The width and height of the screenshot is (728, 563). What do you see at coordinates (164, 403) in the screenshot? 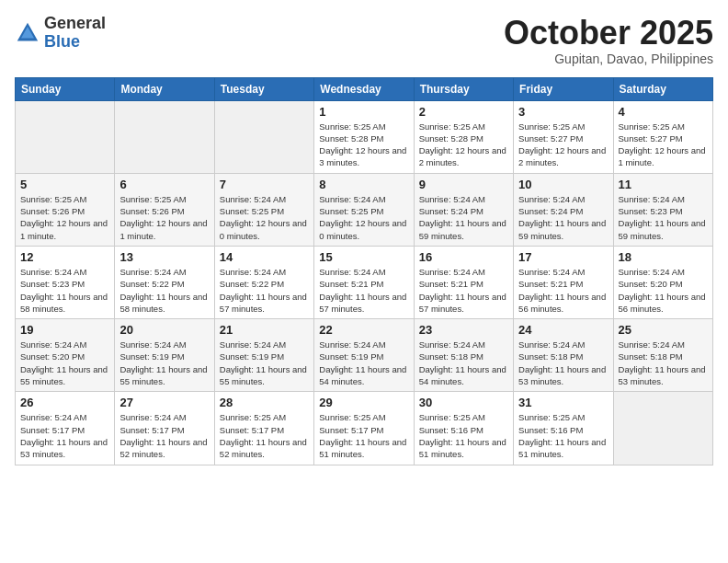
I see `day-number: 27` at bounding box center [164, 403].